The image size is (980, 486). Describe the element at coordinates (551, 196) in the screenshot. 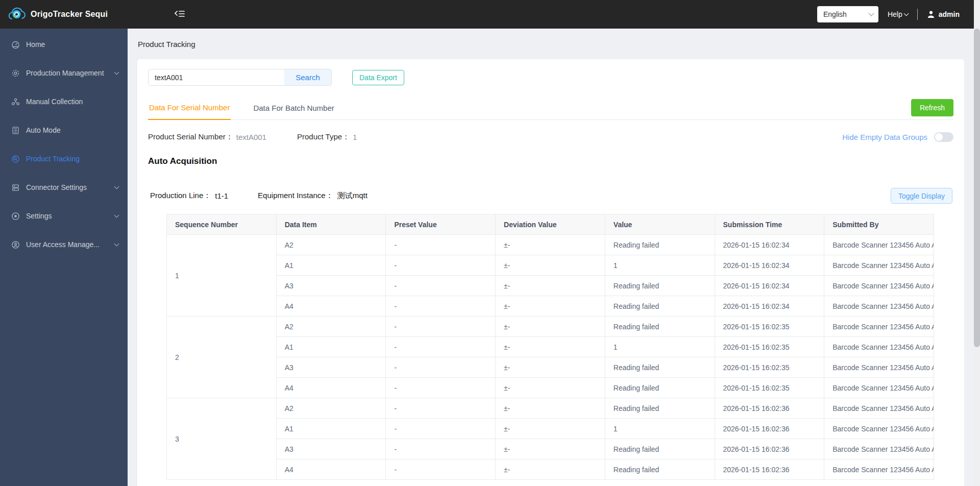

I see `line-row: Production Line： t1-1 Equipment Instance…` at that location.